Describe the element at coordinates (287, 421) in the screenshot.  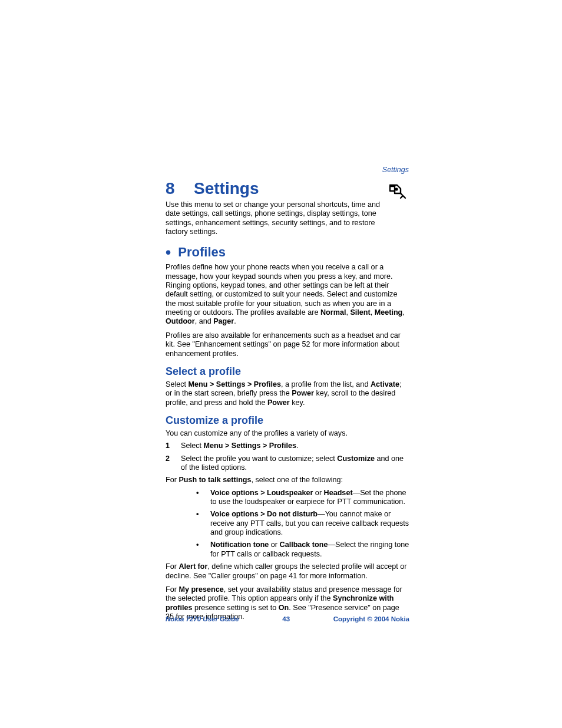
I see `subheading-customize-profile: Customize a profile` at that location.